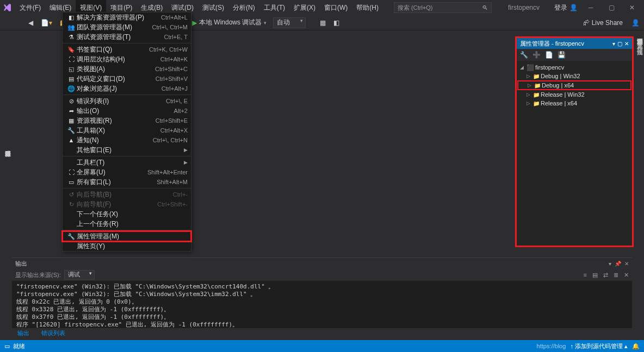 The image size is (644, 352). Describe the element at coordinates (127, 131) in the screenshot. I see `view-dropdown-menu: ◧解决方案资源管理器(P)Ctrl+Alt+L👥团队资源管理器(M)Ctrl+\…` at that location.